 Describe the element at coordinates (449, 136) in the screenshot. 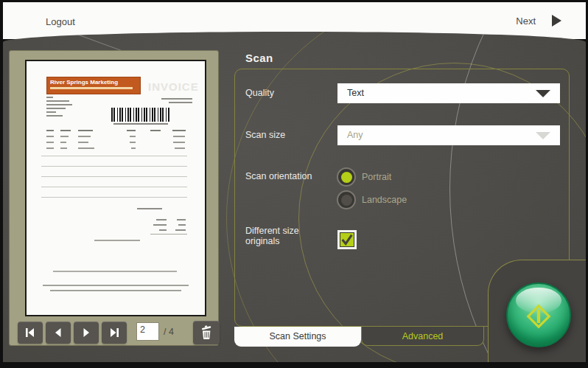

I see `scan-size-value: Any` at that location.